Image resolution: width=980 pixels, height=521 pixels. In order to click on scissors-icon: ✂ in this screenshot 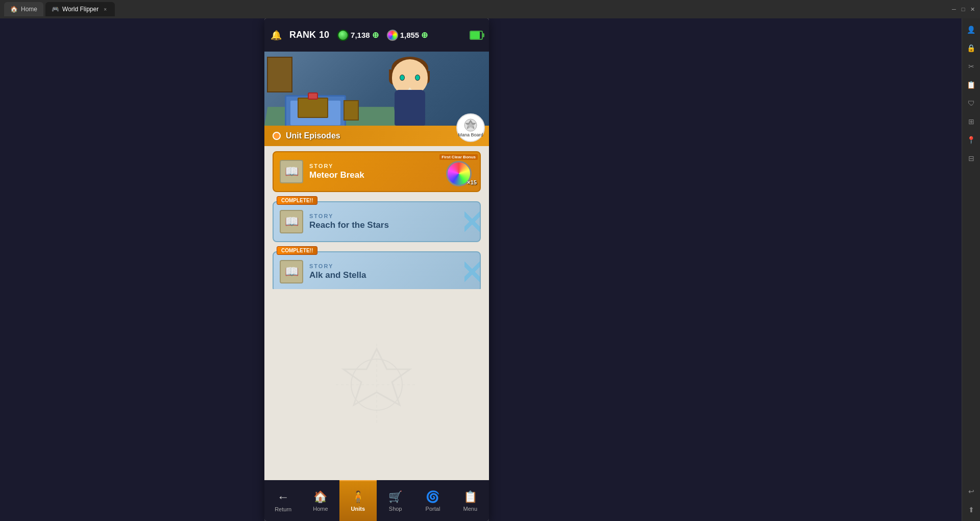, I will do `click(971, 66)`.